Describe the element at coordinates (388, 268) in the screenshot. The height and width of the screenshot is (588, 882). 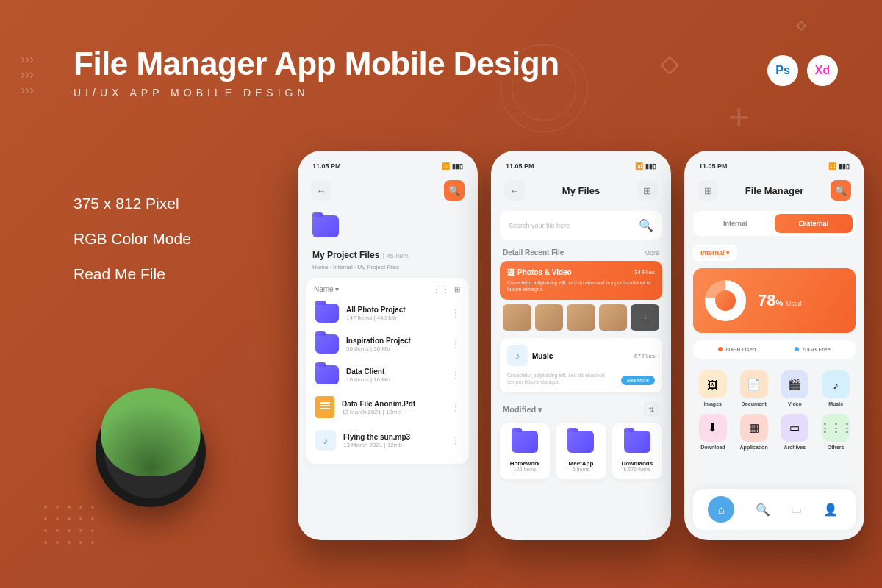
I see `breadcrumb: Home · Internal · My Project Files` at that location.